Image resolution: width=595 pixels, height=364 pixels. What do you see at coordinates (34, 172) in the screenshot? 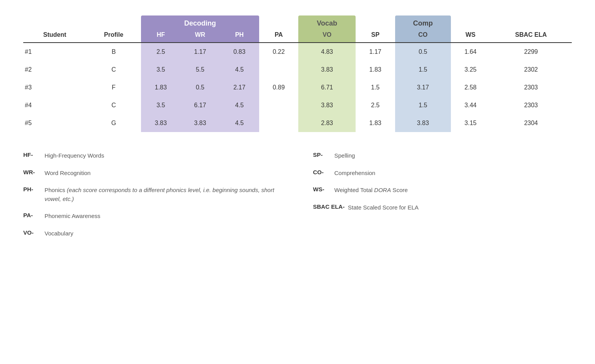
I see `legend-wr-key: WR-` at bounding box center [34, 172].